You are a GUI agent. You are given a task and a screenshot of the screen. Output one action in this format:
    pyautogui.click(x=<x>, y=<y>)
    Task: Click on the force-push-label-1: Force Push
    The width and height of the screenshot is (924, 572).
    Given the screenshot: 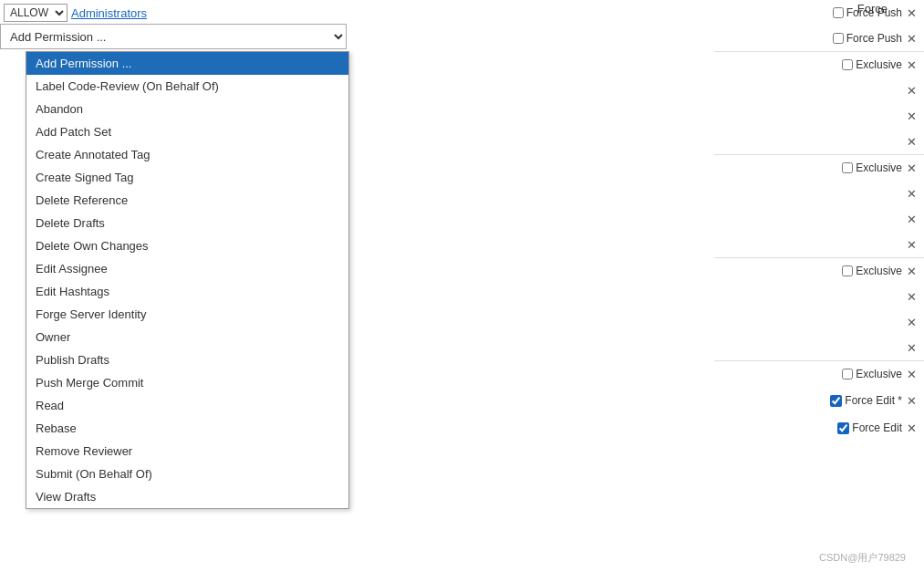 What is the action you would take?
    pyautogui.click(x=867, y=13)
    